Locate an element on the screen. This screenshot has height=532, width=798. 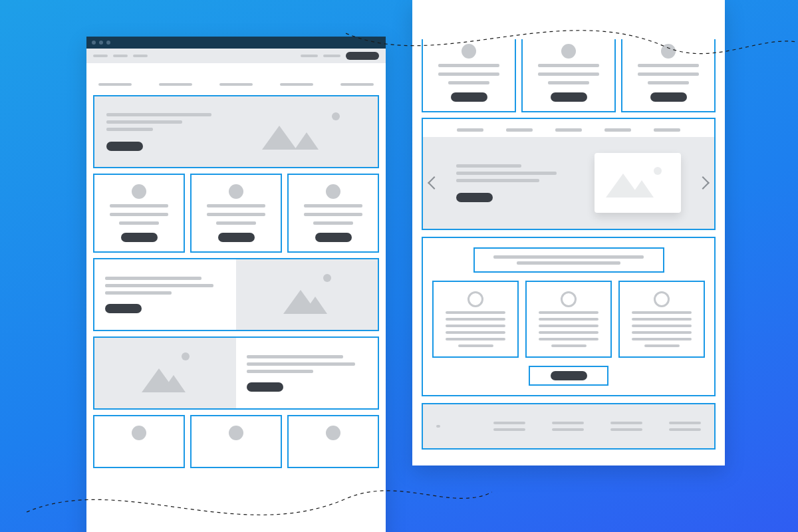
browser-titlebar is located at coordinates (236, 43).